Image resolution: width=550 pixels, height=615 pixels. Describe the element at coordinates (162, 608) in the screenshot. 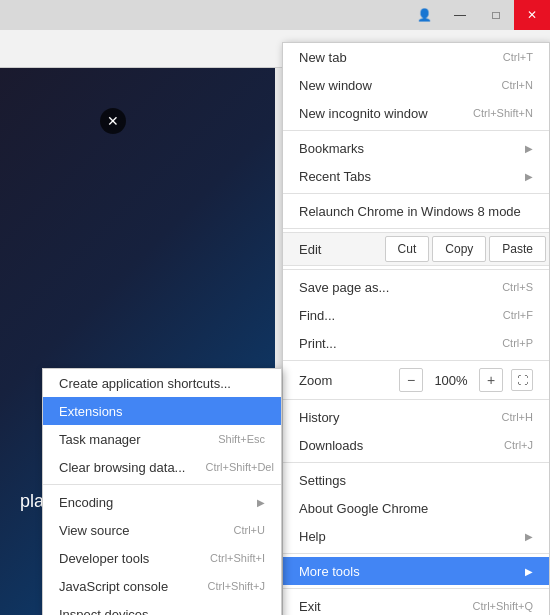

I see `inspect-devices-item: Inspect devices` at that location.